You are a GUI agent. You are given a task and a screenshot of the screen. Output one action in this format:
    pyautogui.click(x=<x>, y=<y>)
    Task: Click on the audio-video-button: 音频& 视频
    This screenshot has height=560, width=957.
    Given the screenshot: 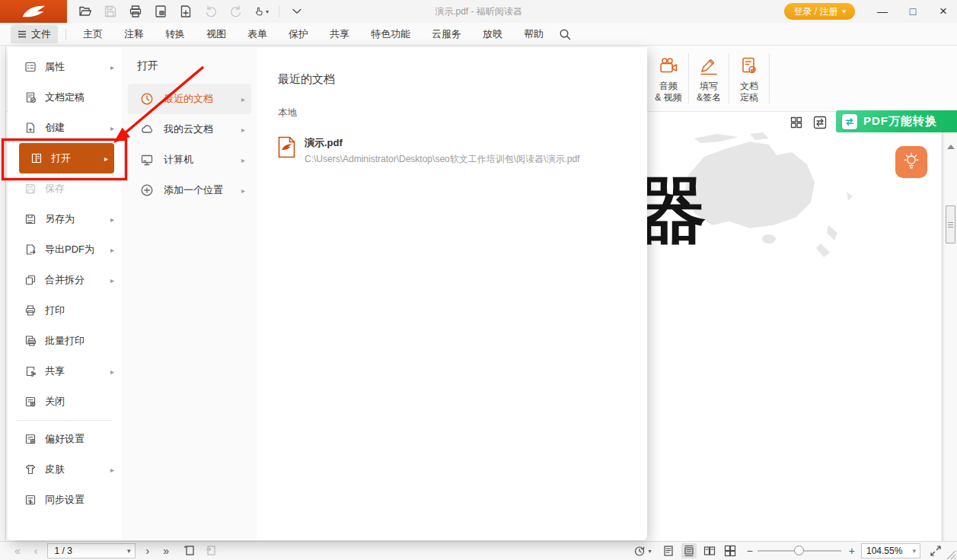 What is the action you would take?
    pyautogui.click(x=668, y=78)
    